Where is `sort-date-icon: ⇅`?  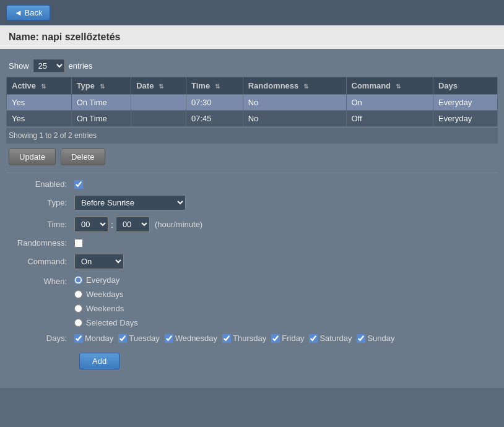 sort-date-icon: ⇅ is located at coordinates (161, 87).